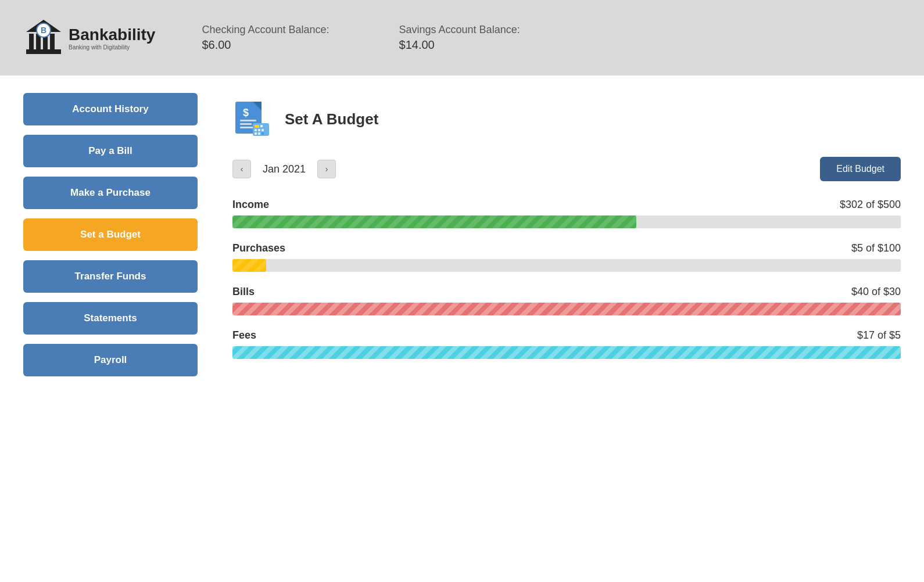 Image resolution: width=924 pixels, height=582 pixels. I want to click on sidebar-item-set-a-budget: Set a Budget, so click(110, 235).